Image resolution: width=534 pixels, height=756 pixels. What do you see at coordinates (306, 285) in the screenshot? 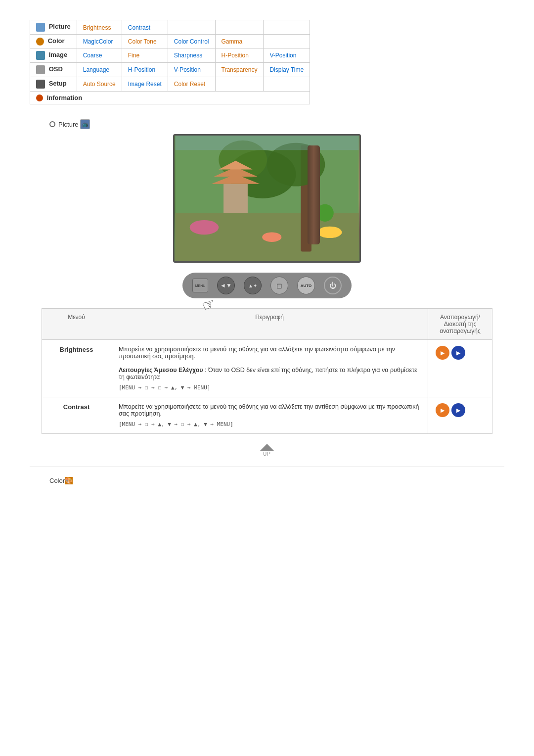
I see `remote-auto-button: AUTO` at bounding box center [306, 285].